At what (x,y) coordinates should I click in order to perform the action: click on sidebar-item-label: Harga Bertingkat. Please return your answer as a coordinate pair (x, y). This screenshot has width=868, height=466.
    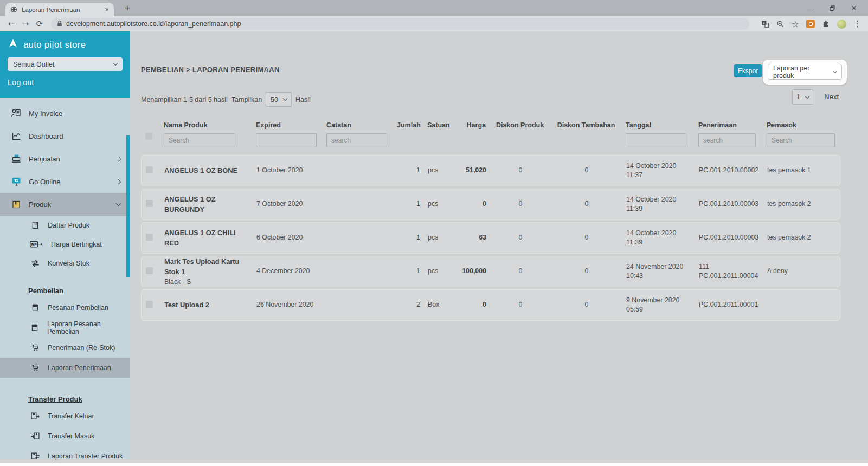
    Looking at the image, I should click on (76, 244).